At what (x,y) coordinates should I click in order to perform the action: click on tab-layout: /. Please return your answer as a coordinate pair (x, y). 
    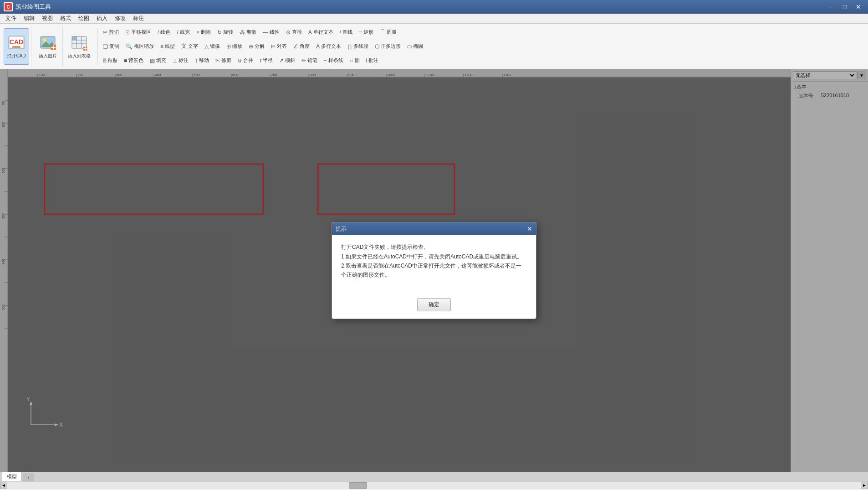
    Looking at the image, I should click on (28, 478).